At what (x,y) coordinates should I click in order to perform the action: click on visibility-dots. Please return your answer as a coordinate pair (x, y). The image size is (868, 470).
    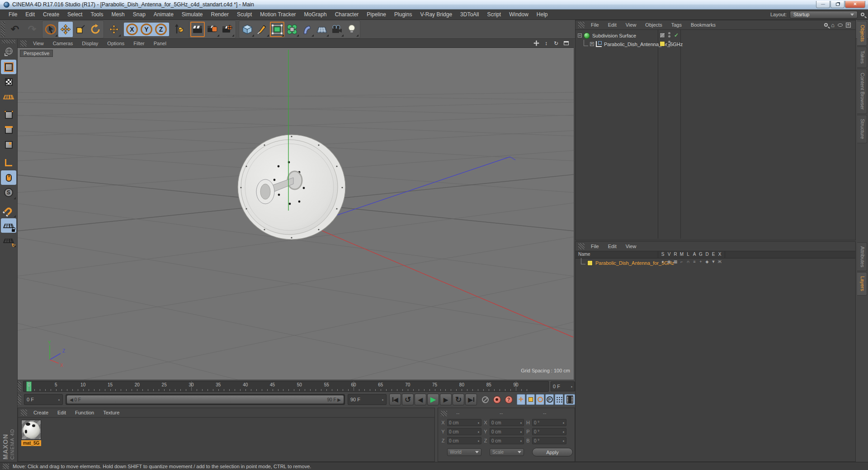
    Looking at the image, I should click on (669, 43).